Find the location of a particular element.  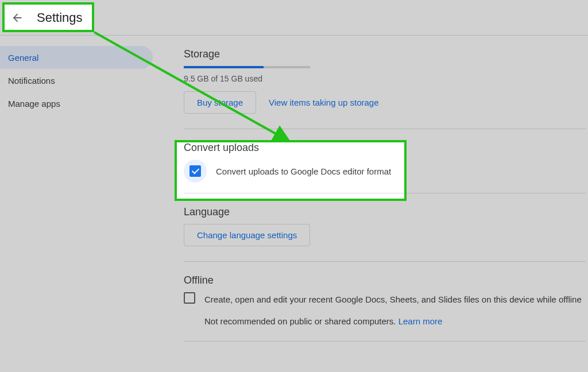

offline-title: Offline is located at coordinates (386, 280).